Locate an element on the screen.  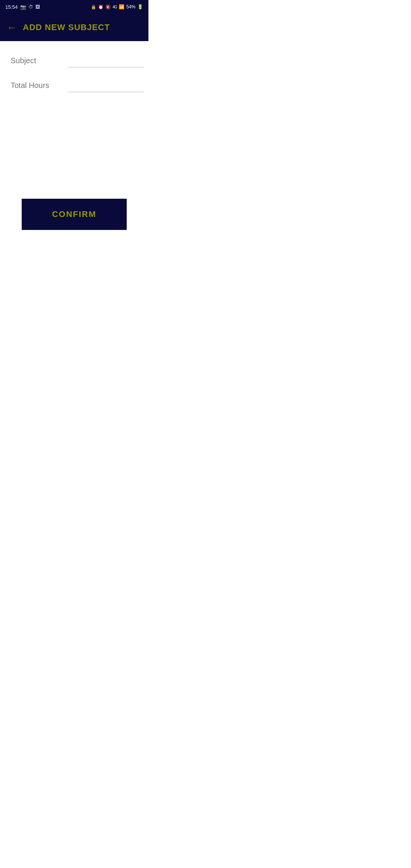
screen-record-icon: 📷 is located at coordinates (23, 7).